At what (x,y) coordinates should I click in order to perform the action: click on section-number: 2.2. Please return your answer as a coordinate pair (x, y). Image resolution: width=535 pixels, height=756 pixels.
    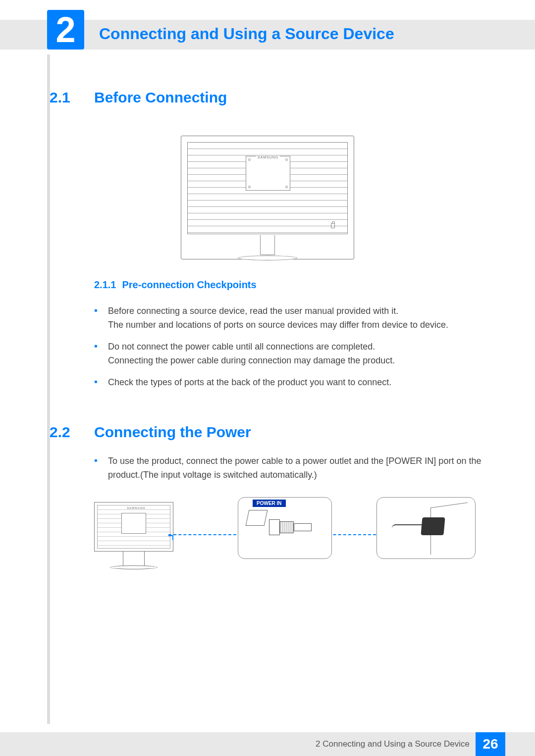
    Looking at the image, I should click on (72, 432).